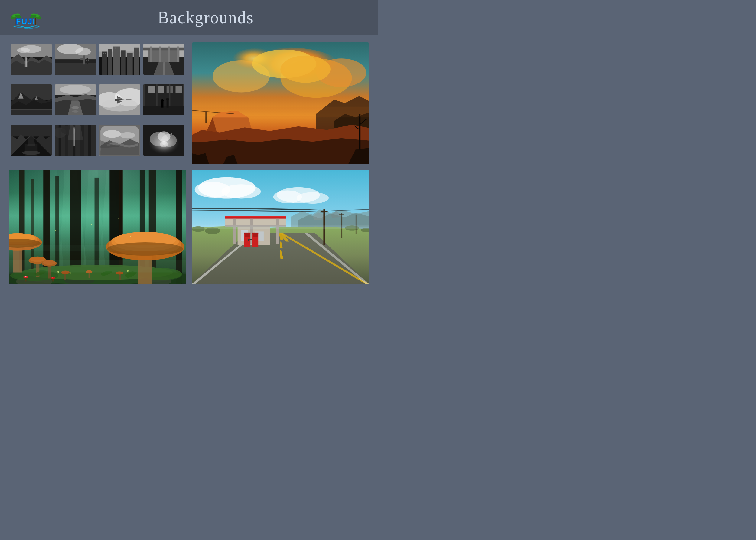  I want to click on svg-text: FUJI, so click(26, 21).